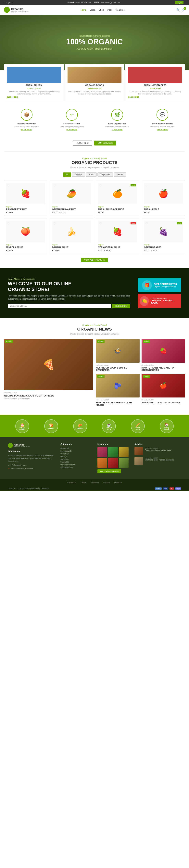 The width and height of the screenshot is (189, 868). I want to click on filter-fruits: Fruits, so click(91, 175).